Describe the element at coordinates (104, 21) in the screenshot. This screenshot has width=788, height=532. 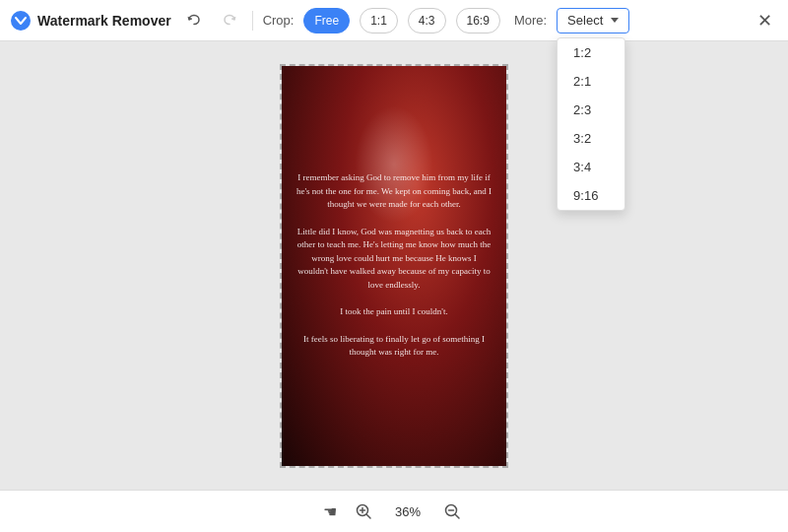
I see `app-title: Watermark Remover` at that location.